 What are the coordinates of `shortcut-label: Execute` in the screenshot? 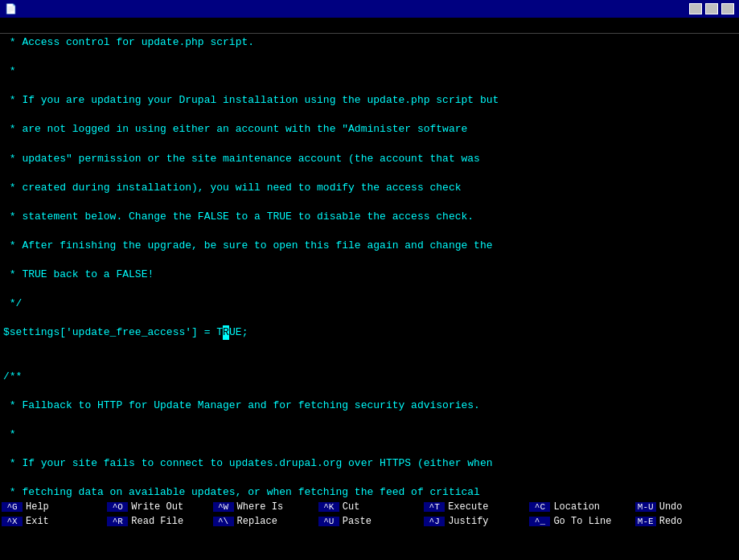 It's located at (468, 507).